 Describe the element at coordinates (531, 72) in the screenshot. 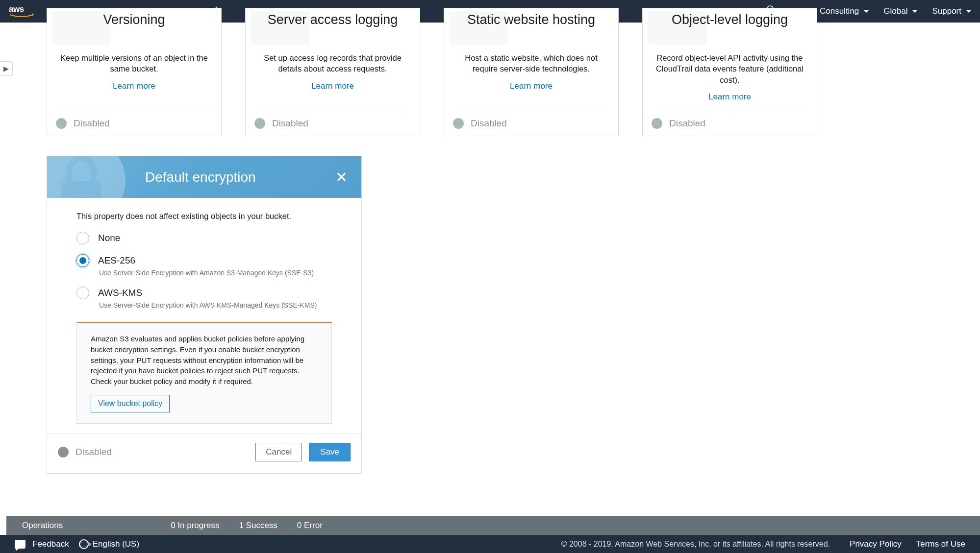

I see `card-static-website-hosting: Static website hosting Host a static web…` at that location.